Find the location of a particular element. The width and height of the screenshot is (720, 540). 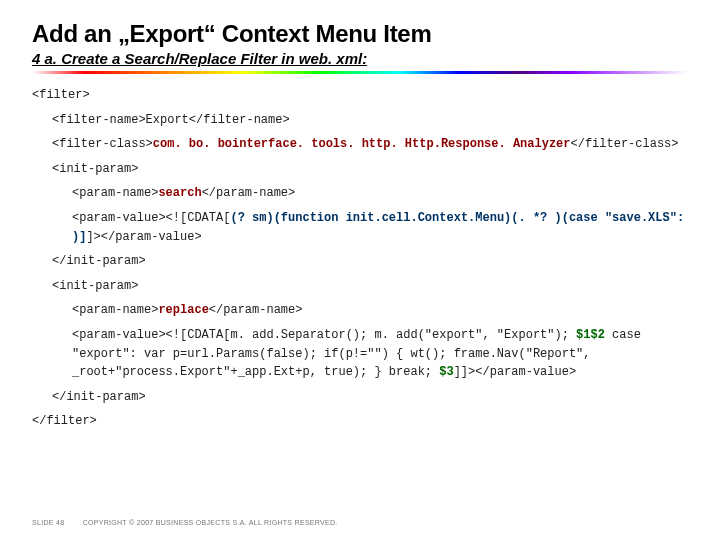

slide-subtitle: 4 a. Create a Search/Replace Filter in w… is located at coordinates (360, 58).